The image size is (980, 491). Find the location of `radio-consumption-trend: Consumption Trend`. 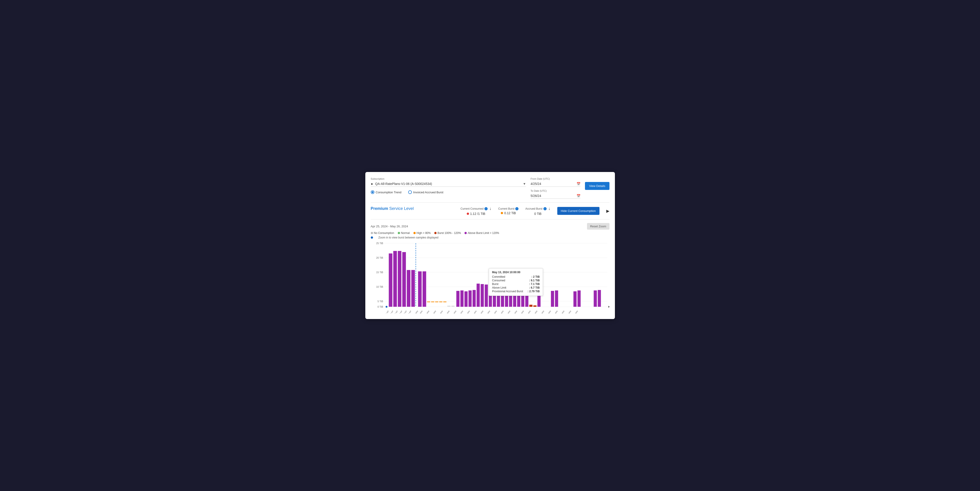

radio-consumption-trend: Consumption Trend is located at coordinates (386, 192).